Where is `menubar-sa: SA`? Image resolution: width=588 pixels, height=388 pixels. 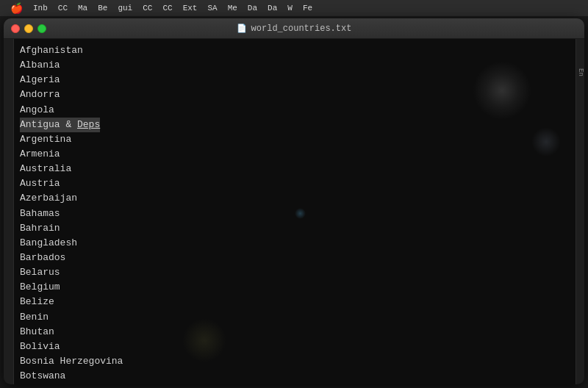
menubar-sa: SA is located at coordinates (212, 8).